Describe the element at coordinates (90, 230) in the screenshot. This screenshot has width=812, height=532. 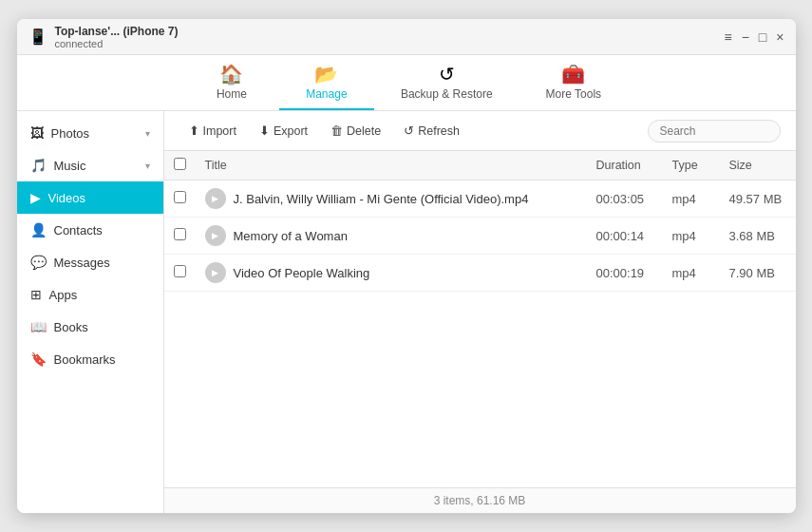
I see `sidebar-item-contacts: 👤 Contacts` at that location.